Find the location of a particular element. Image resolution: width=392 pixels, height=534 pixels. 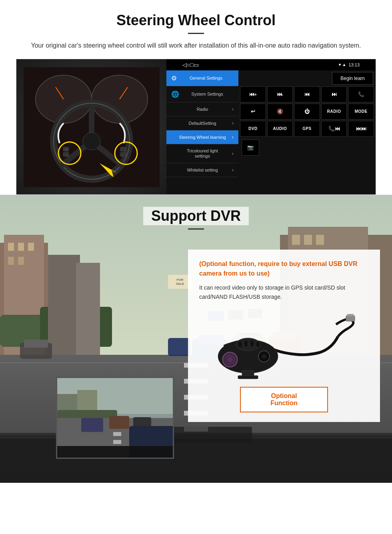

nav-home-icon: ○ is located at coordinates (188, 65).